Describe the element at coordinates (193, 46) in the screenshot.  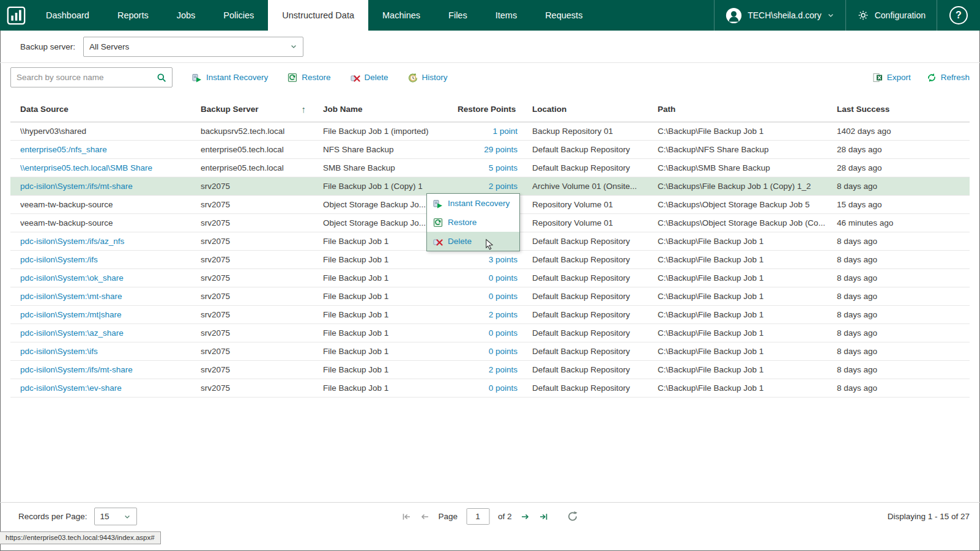
I see `backup-server-select: All Servers` at that location.